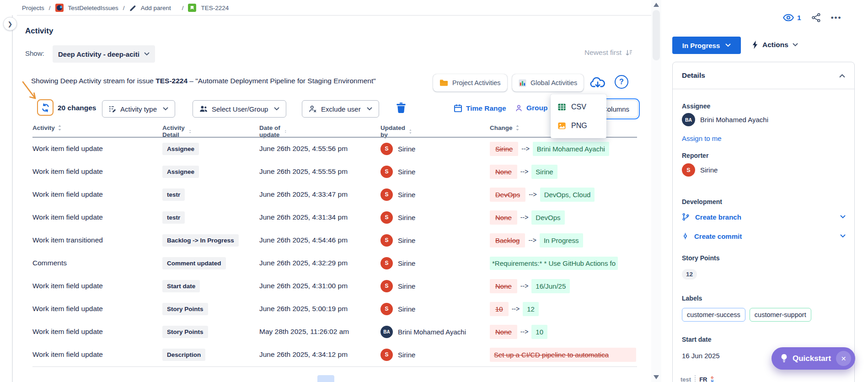  Describe the element at coordinates (656, 35) in the screenshot. I see `scrollbar-thumb` at that location.